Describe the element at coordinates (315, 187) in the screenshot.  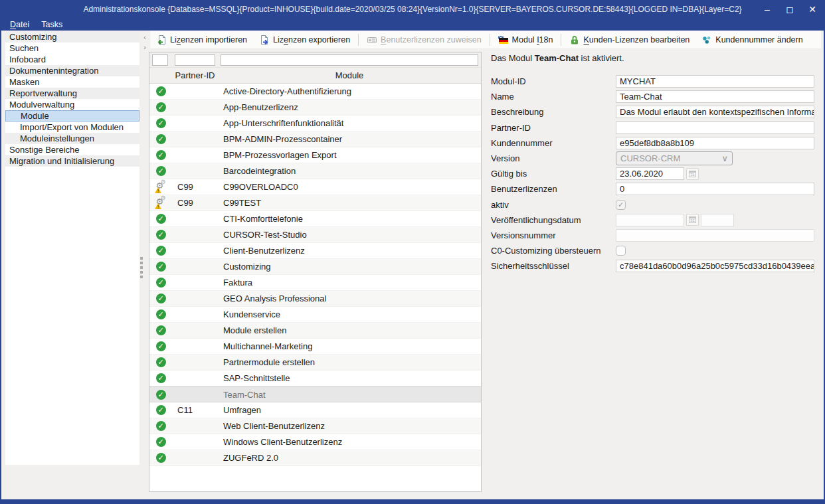
I see `table-row: ⚙⚙!C99C99OVERLOADC0` at that location.